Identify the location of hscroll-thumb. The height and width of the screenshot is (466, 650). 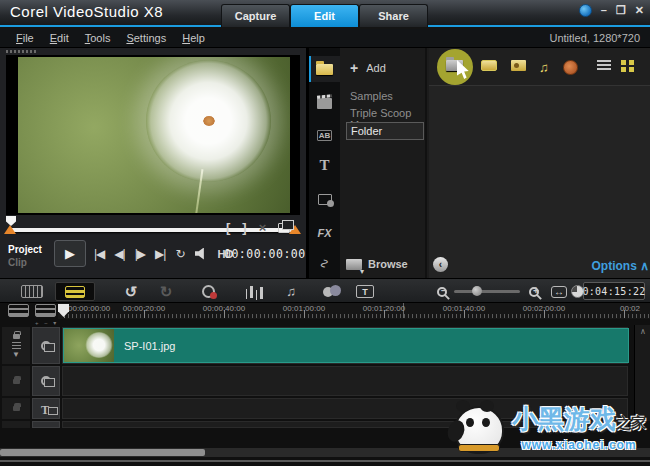
(102, 452).